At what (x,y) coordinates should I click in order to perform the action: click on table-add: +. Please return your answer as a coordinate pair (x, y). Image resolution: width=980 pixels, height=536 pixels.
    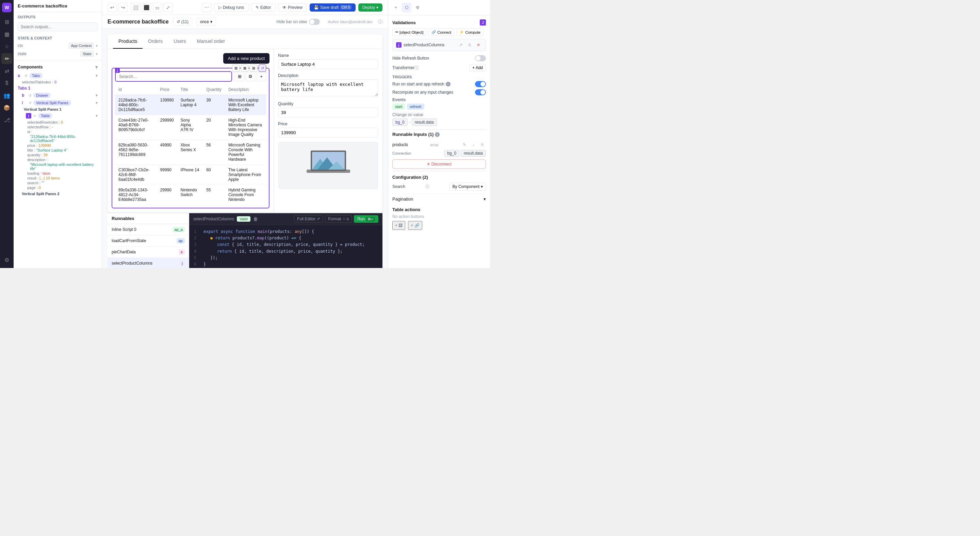
    Looking at the image, I should click on (261, 77).